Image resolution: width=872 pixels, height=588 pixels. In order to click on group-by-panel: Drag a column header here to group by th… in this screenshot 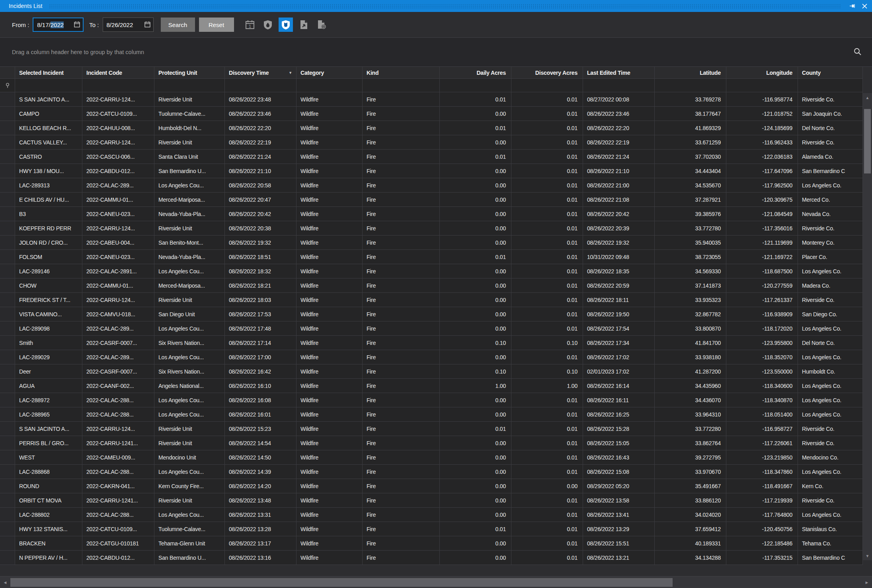, I will do `click(436, 52)`.